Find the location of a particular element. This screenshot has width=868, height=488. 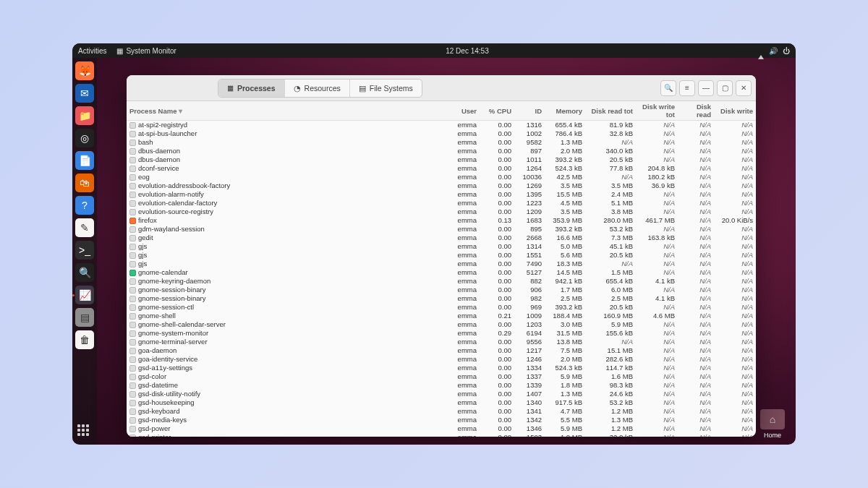

process-row: gjsemma0.0015515.6 MB20.5 kBN/AN/AN/ANor… is located at coordinates (441, 255).